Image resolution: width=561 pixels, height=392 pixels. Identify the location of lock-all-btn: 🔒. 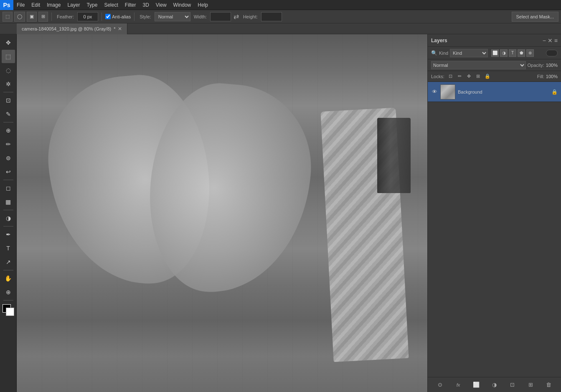
(487, 76).